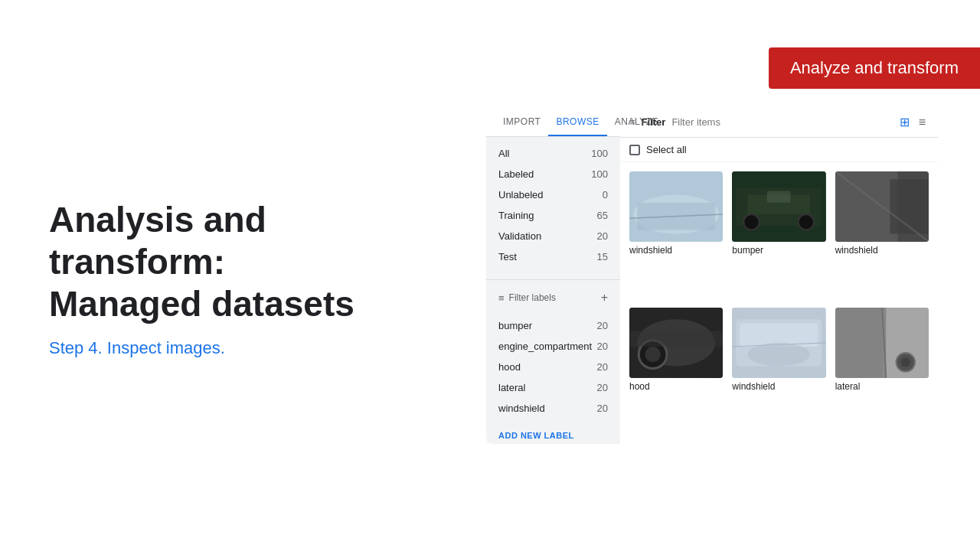 This screenshot has width=980, height=551. What do you see at coordinates (553, 216) in the screenshot?
I see `sidebar-item-training: Training 65` at bounding box center [553, 216].